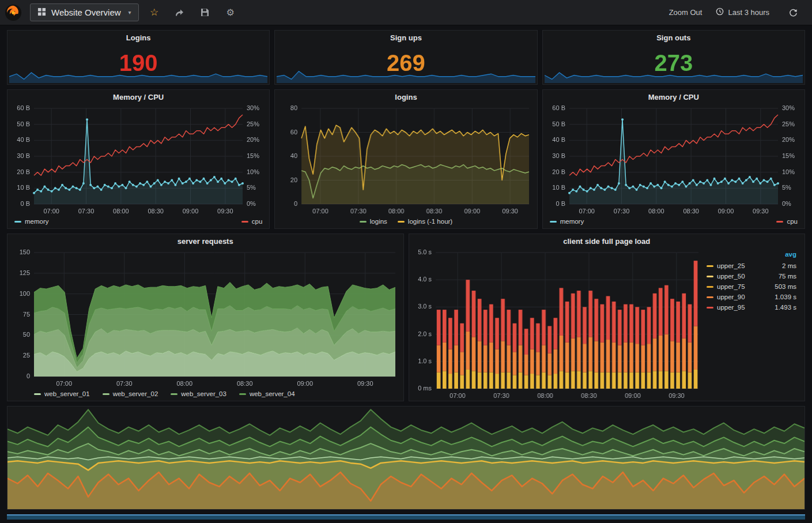  What do you see at coordinates (205, 394) in the screenshot?
I see `server-requests-legend: web_server_01web_server_02web_server_03w…` at bounding box center [205, 394].